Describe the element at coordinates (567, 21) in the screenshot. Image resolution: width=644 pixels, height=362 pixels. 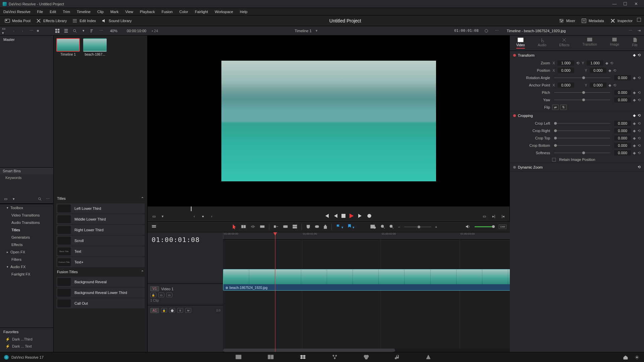
I see `mixer-toggle: Mixer` at that location.